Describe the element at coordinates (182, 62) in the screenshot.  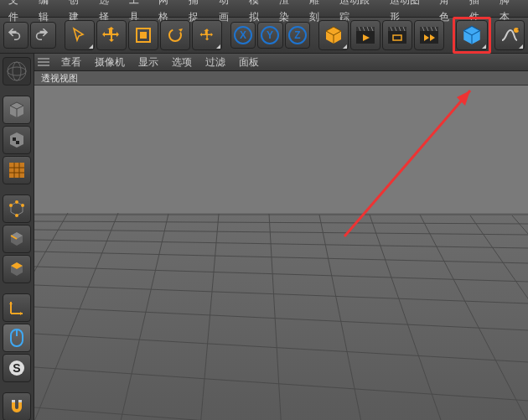
I see `vmenu-options: 选项` at that location.